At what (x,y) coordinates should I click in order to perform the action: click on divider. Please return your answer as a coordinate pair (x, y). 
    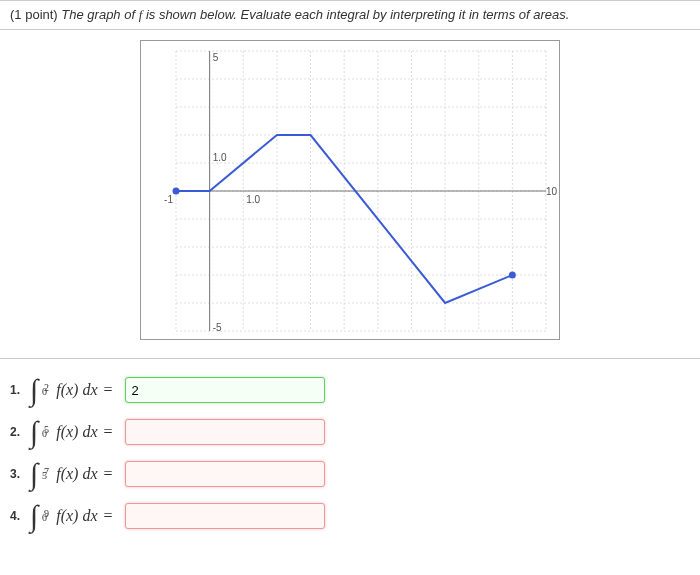
    Looking at the image, I should click on (350, 358).